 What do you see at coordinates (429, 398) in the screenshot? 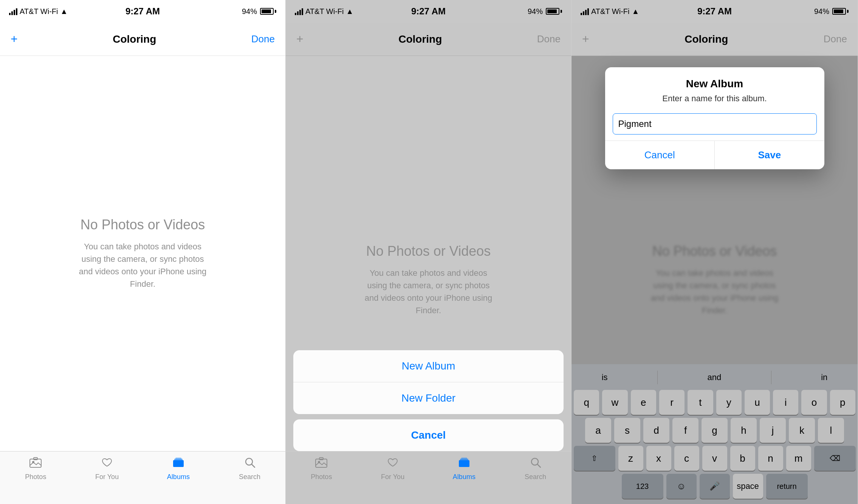
I see `new-folder-button: New Folder` at bounding box center [429, 398].